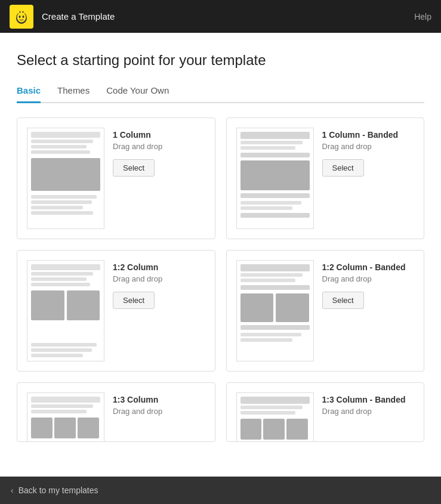 The height and width of the screenshot is (504, 441). What do you see at coordinates (116, 178) in the screenshot?
I see `template-card-1col: 1 Column Drag and drop Select` at bounding box center [116, 178].